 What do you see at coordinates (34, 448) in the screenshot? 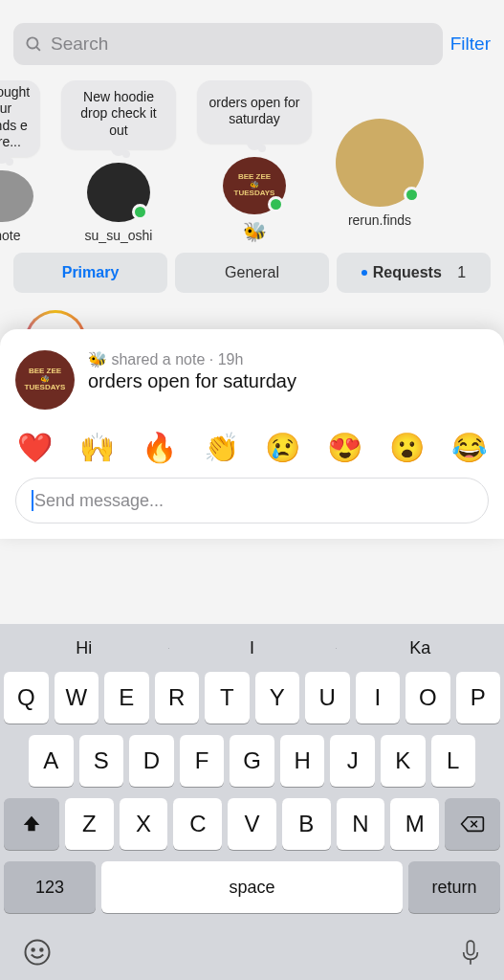
I see `reaction-heart: ❤️` at bounding box center [34, 448].